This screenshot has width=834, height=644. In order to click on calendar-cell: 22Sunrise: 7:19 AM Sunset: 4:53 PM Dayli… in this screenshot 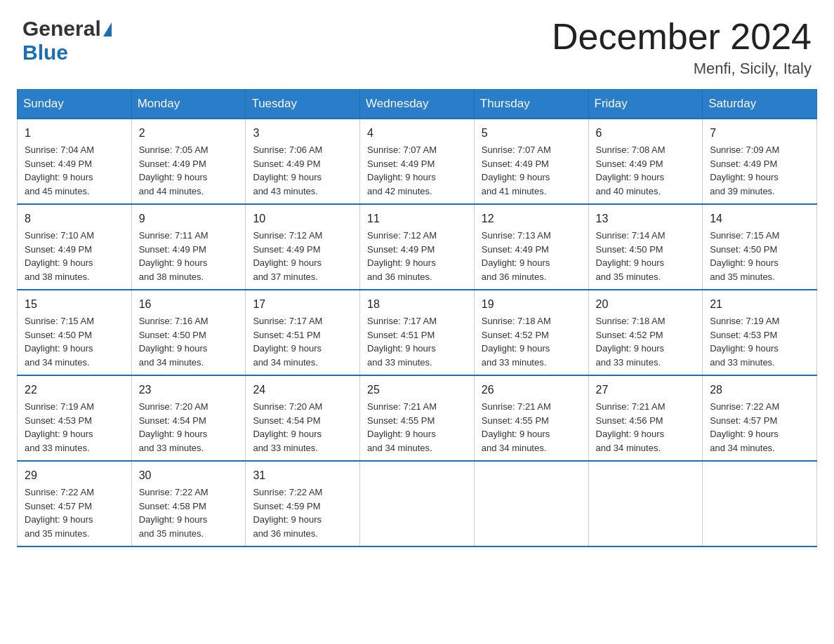, I will do `click(74, 418)`.